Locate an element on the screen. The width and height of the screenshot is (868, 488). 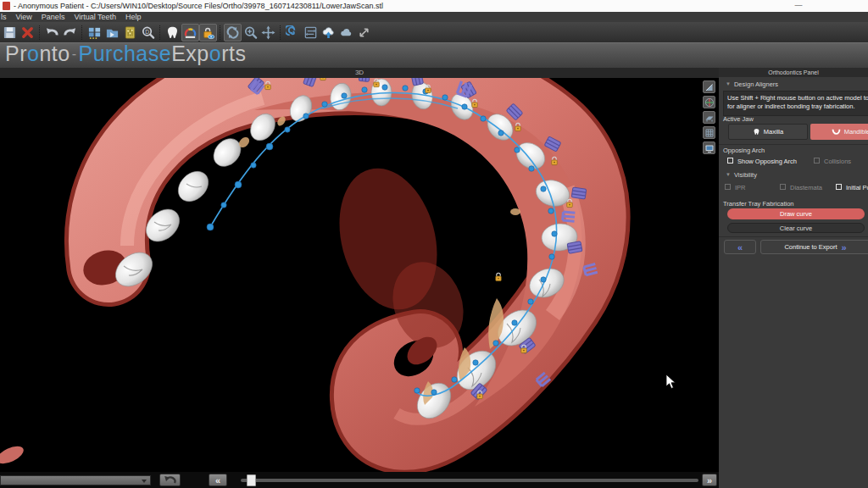
diastemata-label: Diastemata is located at coordinates (806, 188).